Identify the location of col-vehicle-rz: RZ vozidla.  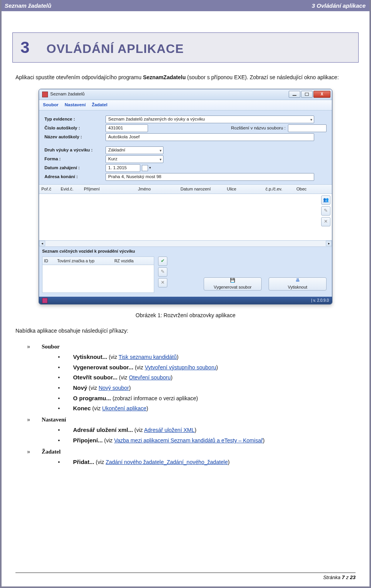
(130, 261).